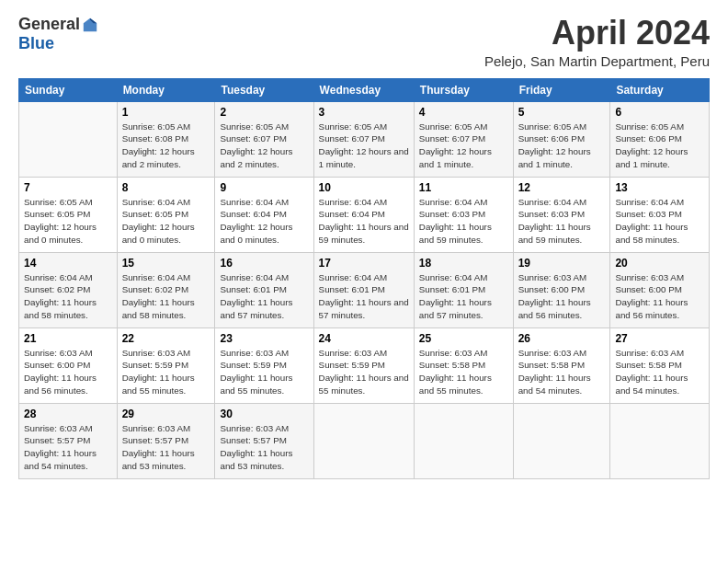 The image size is (728, 563). I want to click on day-number: 27, so click(660, 339).